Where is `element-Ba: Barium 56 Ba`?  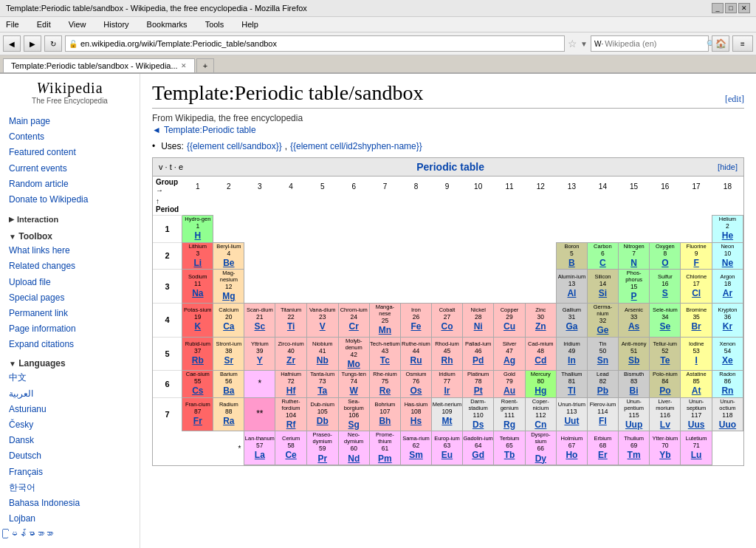 element-Ba: Barium 56 Ba is located at coordinates (229, 384).